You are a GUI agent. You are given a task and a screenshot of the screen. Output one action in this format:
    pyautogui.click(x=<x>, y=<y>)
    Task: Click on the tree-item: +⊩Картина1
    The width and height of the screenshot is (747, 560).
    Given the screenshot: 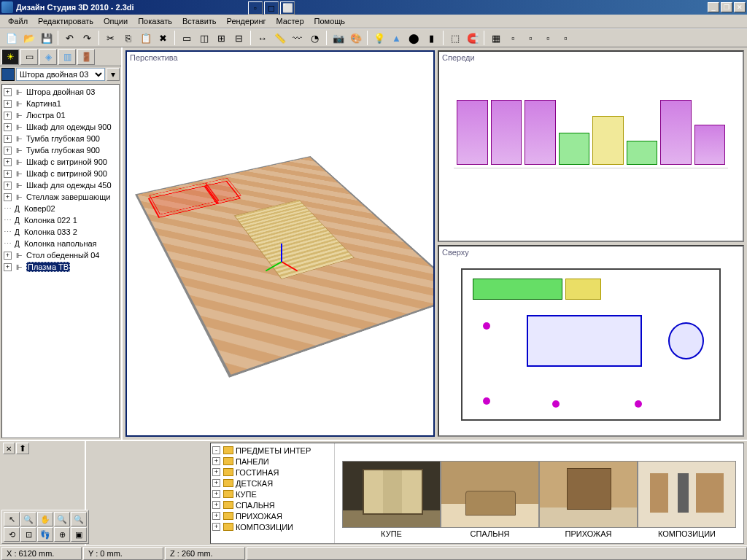 What is the action you would take?
    pyautogui.click(x=61, y=104)
    